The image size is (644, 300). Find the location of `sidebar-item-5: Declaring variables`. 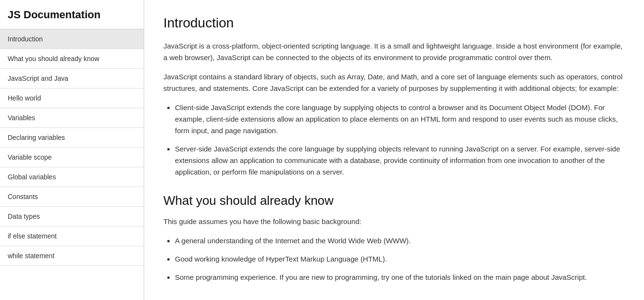

sidebar-item-5: Declaring variables is located at coordinates (72, 138).